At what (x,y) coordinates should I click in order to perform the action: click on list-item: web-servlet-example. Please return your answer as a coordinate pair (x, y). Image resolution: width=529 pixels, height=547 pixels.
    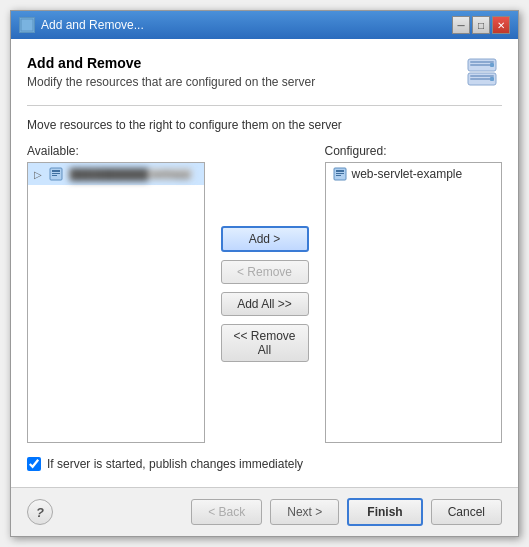
    Looking at the image, I should click on (414, 174).